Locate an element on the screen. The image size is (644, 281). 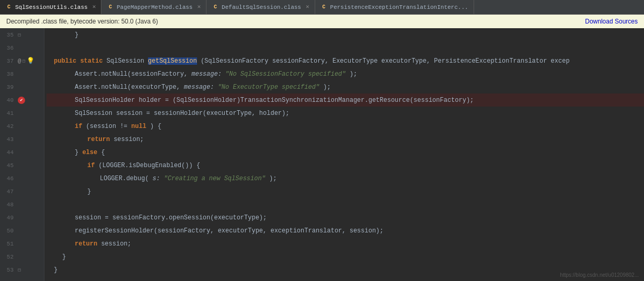
code-line-40: SqlSessionHolder holder = (SqlSessionHol… is located at coordinates (345, 100).